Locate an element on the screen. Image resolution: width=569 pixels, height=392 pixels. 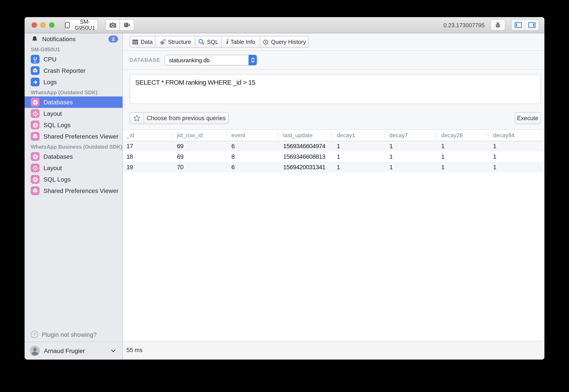
titlebar: SM-G950U1 0.23.173007795 is located at coordinates (284, 25).